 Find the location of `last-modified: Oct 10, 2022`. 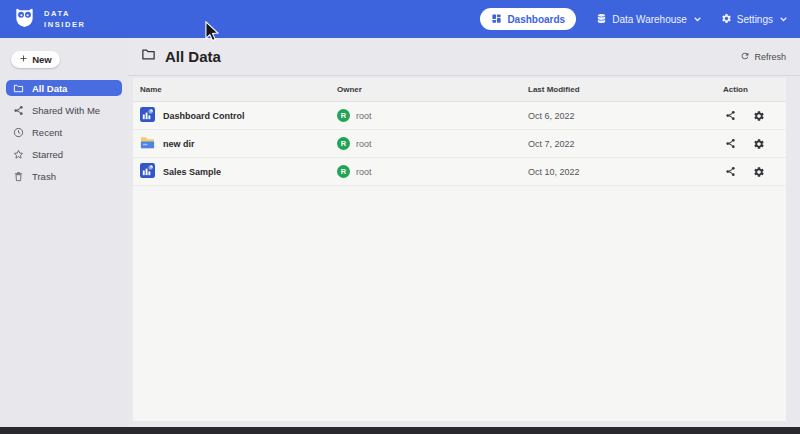

last-modified: Oct 10, 2022 is located at coordinates (618, 172).